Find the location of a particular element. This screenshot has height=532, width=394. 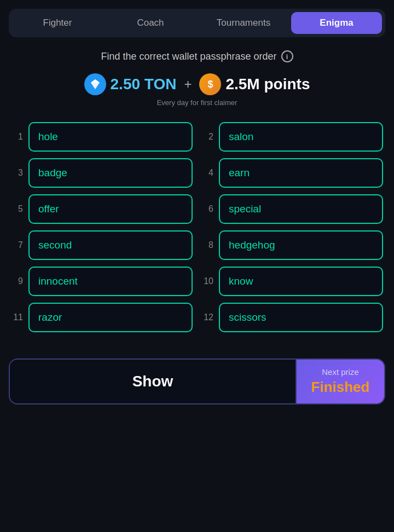

word-box-12: scissors is located at coordinates (301, 317).